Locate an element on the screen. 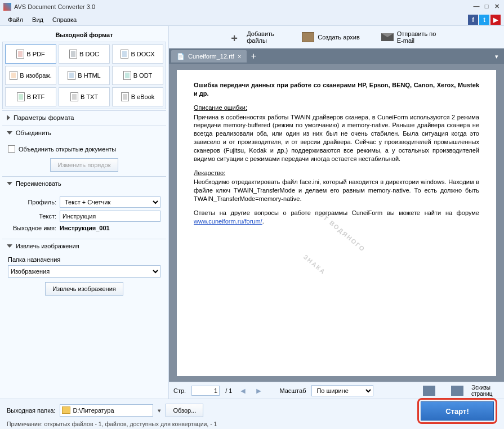 Image resolution: width=504 pixels, height=429 pixels. status-strip: Стр. / 1 ◄ ► Масштаб По ширине Эскизы ст… is located at coordinates (337, 390).